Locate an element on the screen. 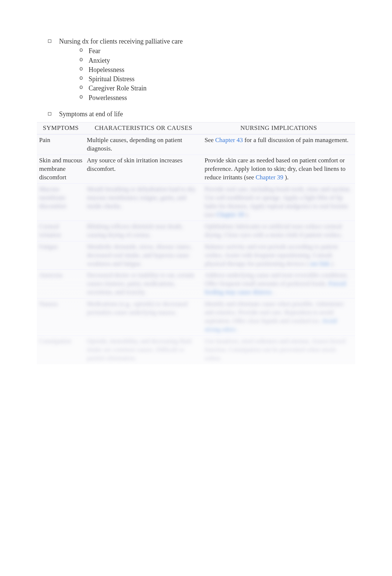 This screenshot has width=392, height=576. cell-characteristics: Mouth breathing or dehydration lead to d… is located at coordinates (143, 202).